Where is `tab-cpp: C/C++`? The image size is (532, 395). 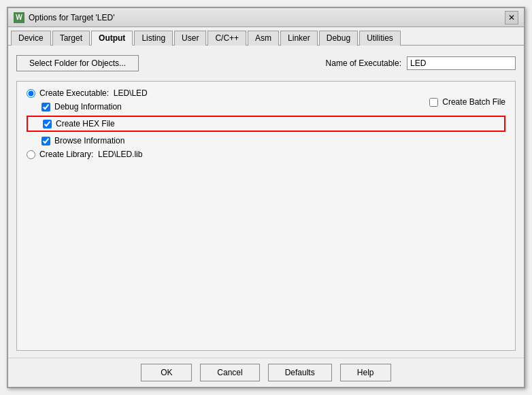 tab-cpp: C/C++ is located at coordinates (227, 38).